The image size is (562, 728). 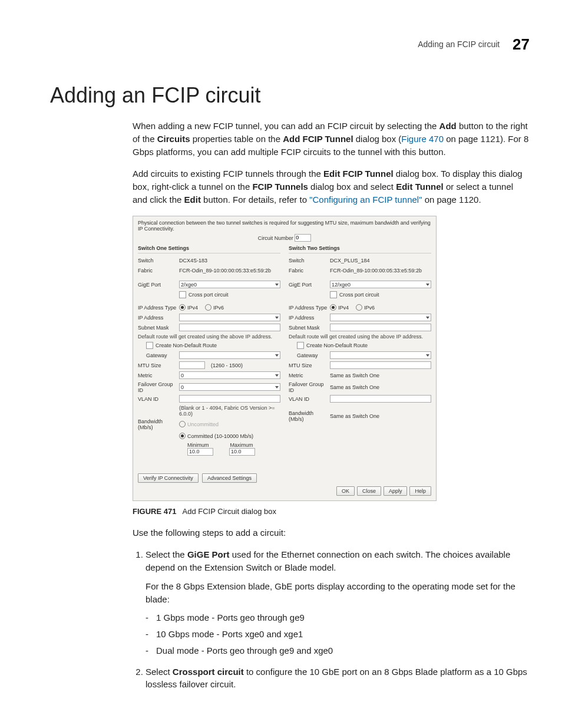 What do you see at coordinates (343, 634) in the screenshot?
I see `list-item: 10 Gbps mode - Ports xge0 and xge1` at bounding box center [343, 634].